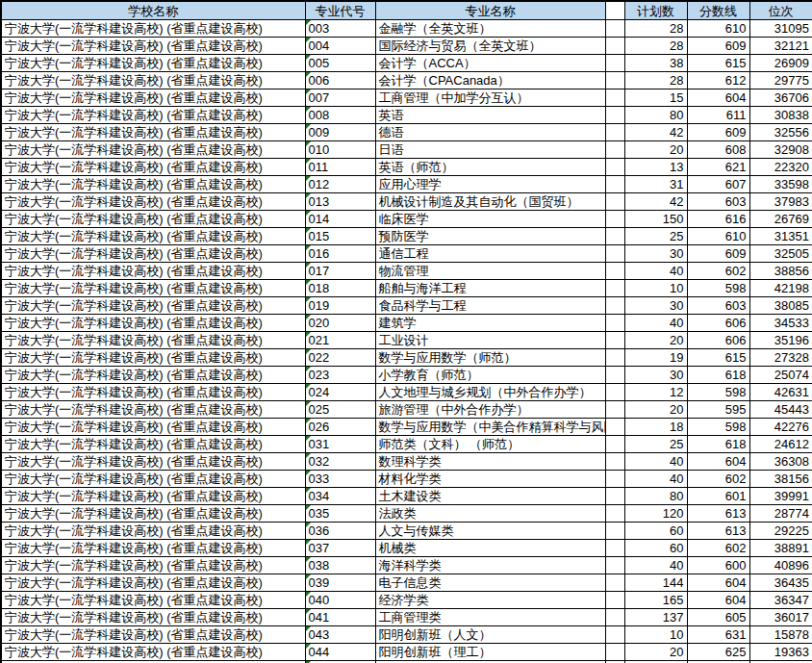  I want to click on major-name-cell: 师范类（文科） （师范）, so click(491, 445).